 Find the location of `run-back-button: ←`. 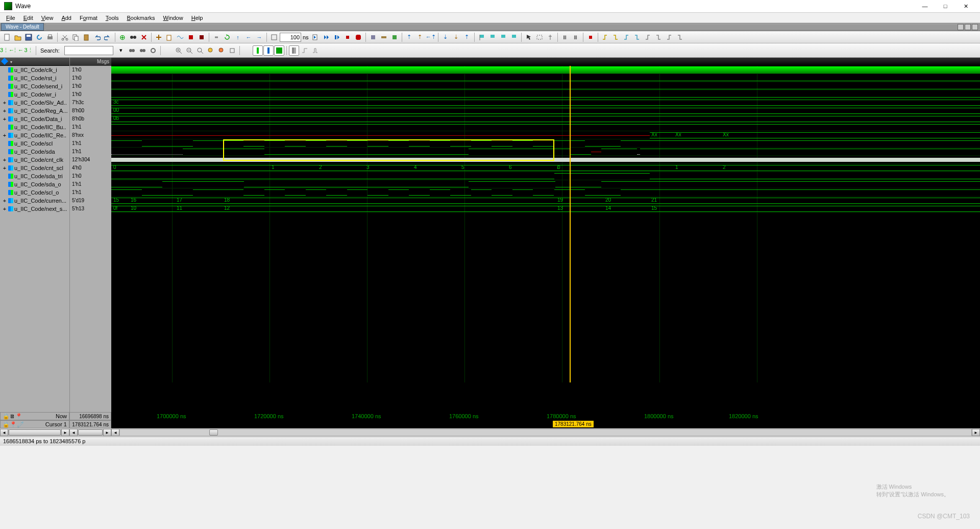

run-back-button: ← is located at coordinates (249, 37).